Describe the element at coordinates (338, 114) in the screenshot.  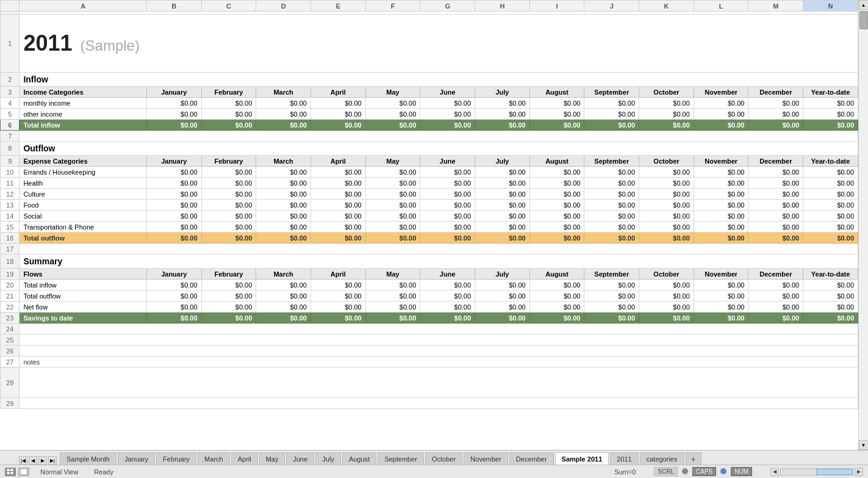
I see `other-income-apr: $0.00` at that location.